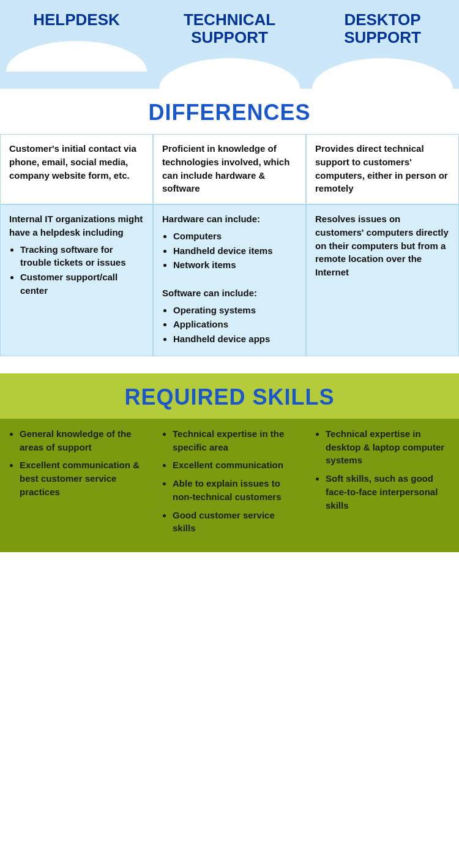 The image size is (459, 868). Describe the element at coordinates (82, 284) in the screenshot. I see `list-item: Customer support/call center` at that location.